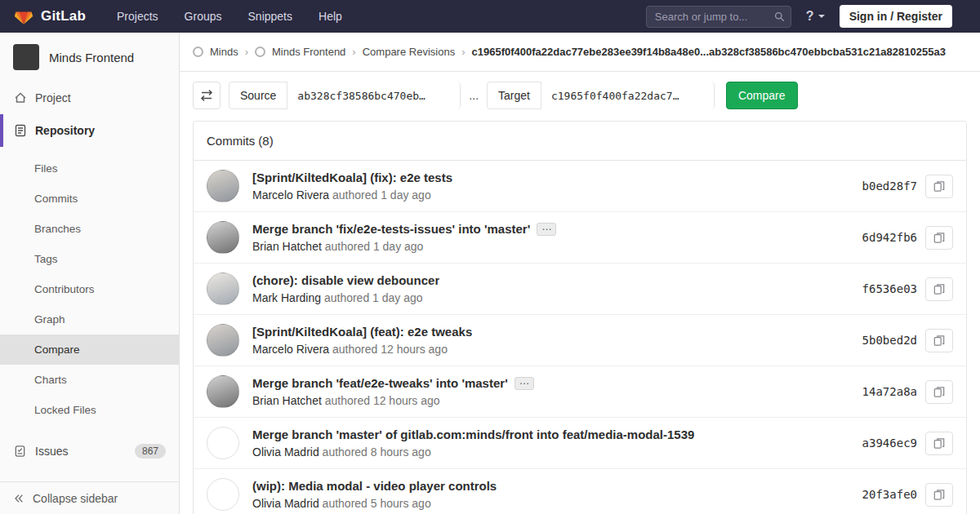 This screenshot has height=514, width=980. What do you see at coordinates (19, 498) in the screenshot?
I see `collapse-icon` at bounding box center [19, 498].